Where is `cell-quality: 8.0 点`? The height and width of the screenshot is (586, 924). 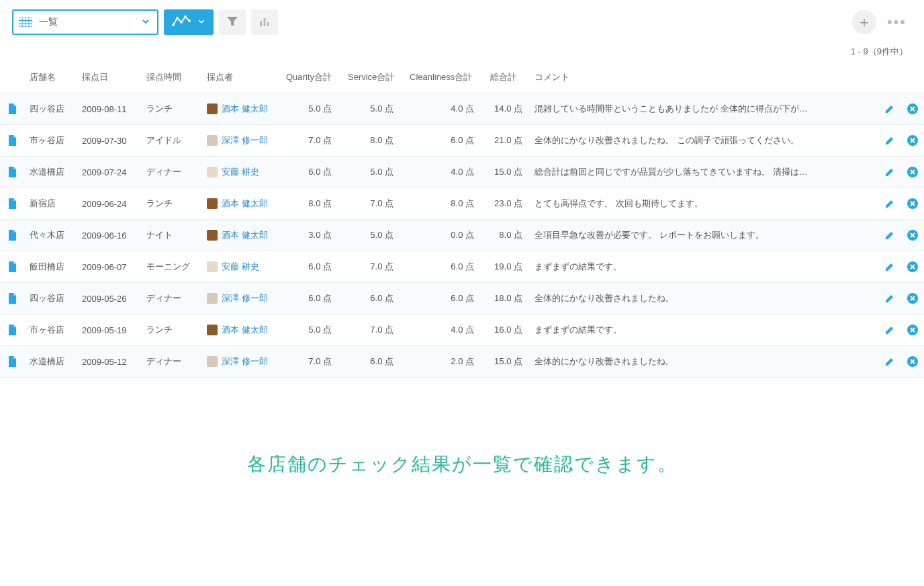
cell-quality: 8.0 点 is located at coordinates (312, 204).